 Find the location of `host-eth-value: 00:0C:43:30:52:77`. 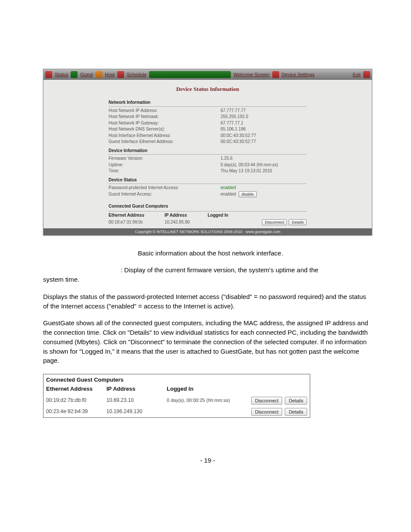

host-eth-value: 00:0C:43:30:52:77 is located at coordinates (264, 136).